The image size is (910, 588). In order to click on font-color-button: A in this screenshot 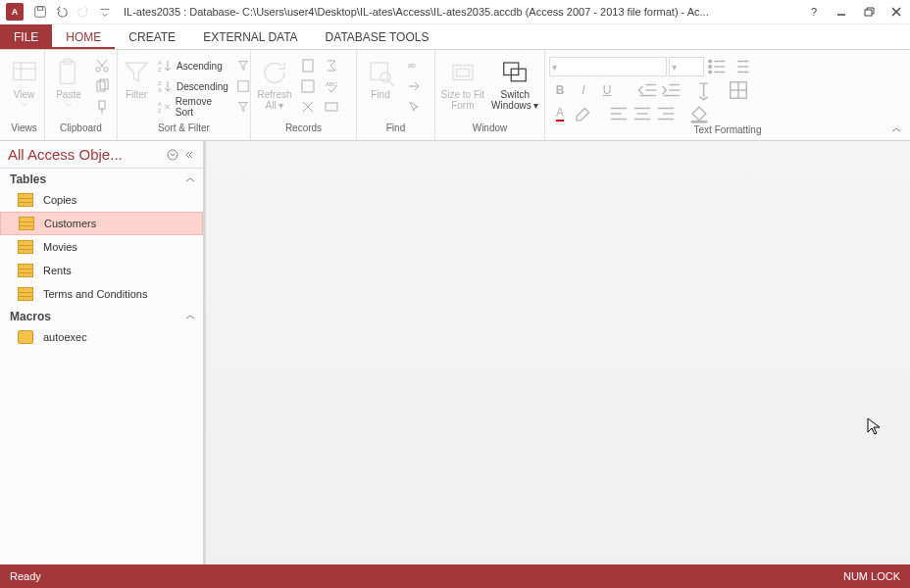, I will do `click(560, 114)`.